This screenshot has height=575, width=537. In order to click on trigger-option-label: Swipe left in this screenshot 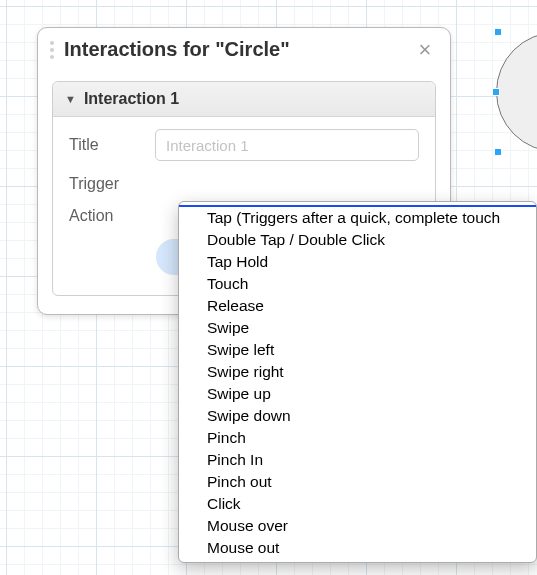, I will do `click(240, 350)`.